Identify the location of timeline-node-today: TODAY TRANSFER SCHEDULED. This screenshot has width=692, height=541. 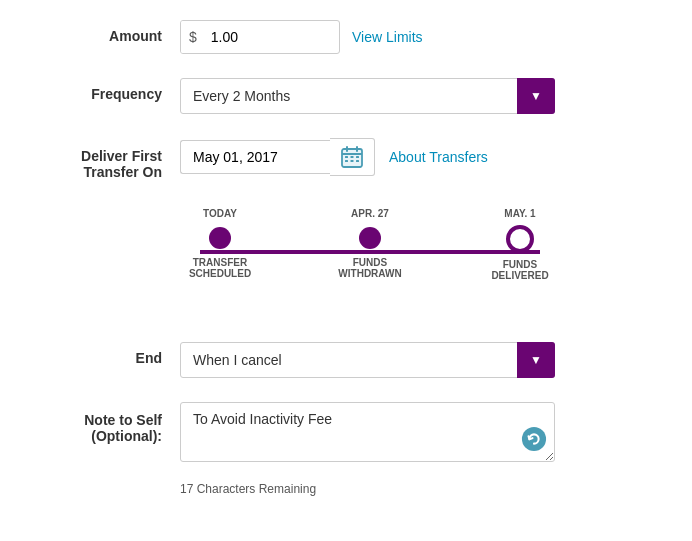
(220, 244).